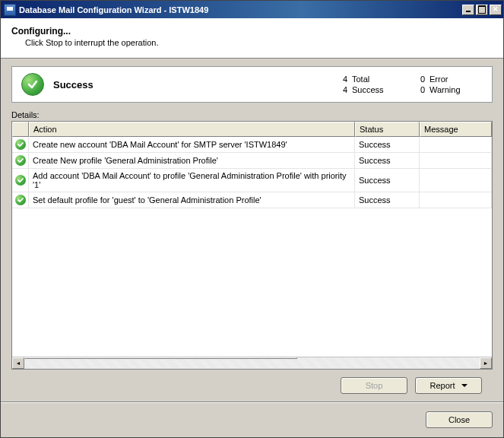 The image size is (504, 438). Describe the element at coordinates (10, 10) in the screenshot. I see `app-icon` at that location.